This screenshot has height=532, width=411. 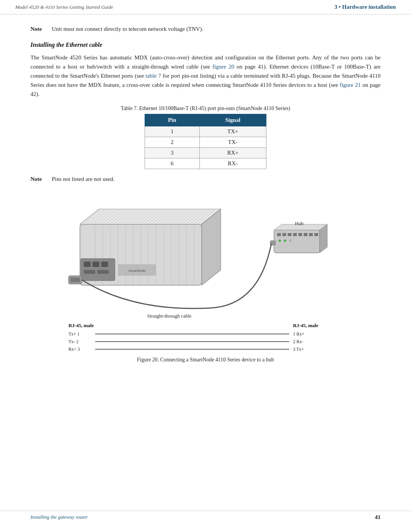 What do you see at coordinates (223, 67) in the screenshot?
I see `figure20-link: figure 20` at bounding box center [223, 67].